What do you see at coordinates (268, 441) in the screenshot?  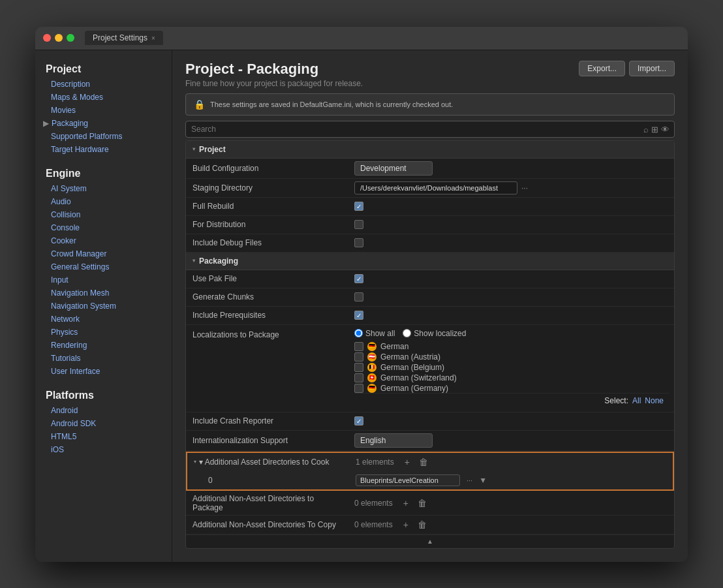 I see `i18n-label: Internationalization Support` at bounding box center [268, 441].